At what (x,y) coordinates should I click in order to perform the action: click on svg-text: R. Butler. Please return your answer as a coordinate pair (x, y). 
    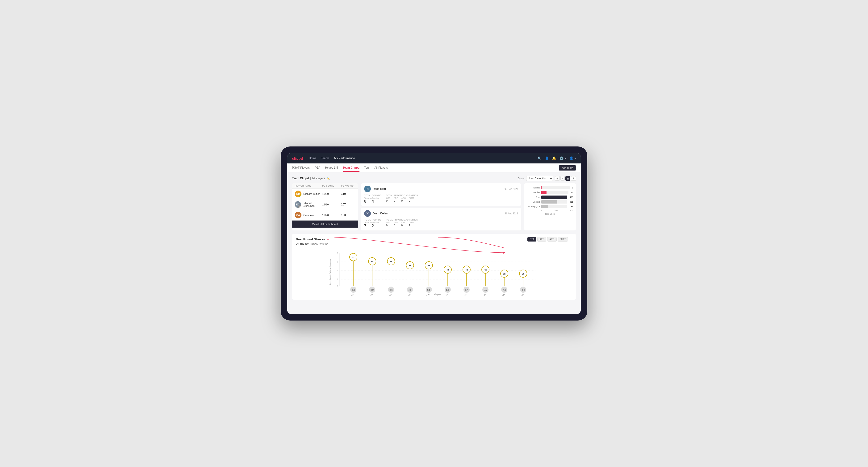
    Looking at the image, I should click on (502, 294).